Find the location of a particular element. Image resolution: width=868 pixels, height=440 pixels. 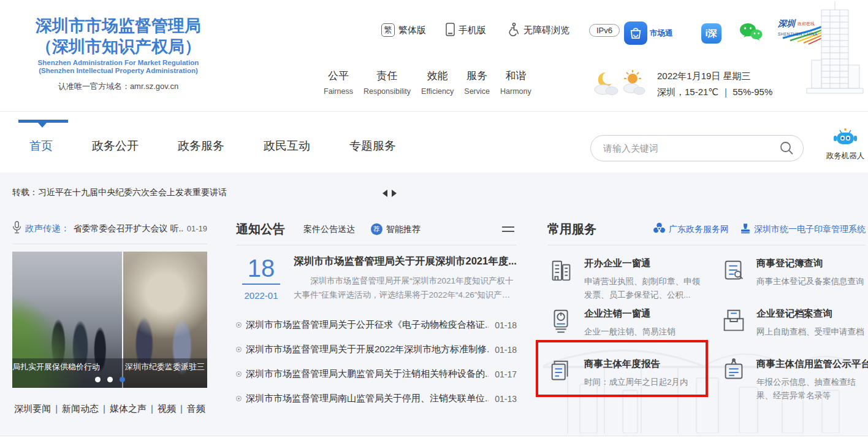

carousel-caption-left: 局扎实开展保供稳价行动 is located at coordinates (65, 367).